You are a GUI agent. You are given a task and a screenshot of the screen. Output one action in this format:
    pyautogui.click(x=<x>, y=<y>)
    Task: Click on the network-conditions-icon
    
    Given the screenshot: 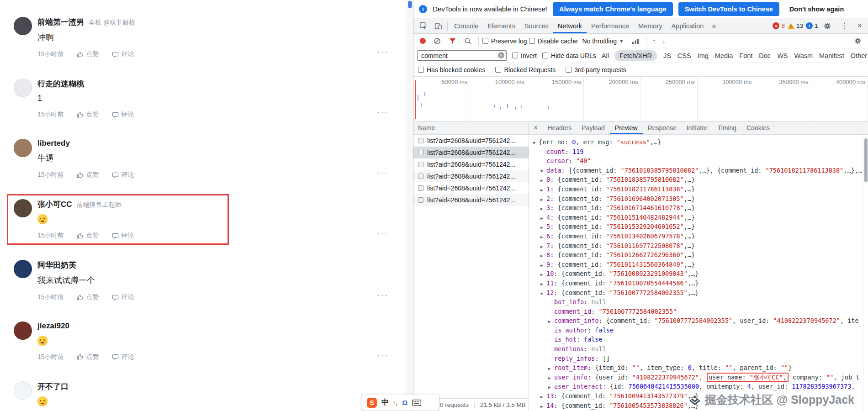 What is the action you would take?
    pyautogui.click(x=635, y=41)
    